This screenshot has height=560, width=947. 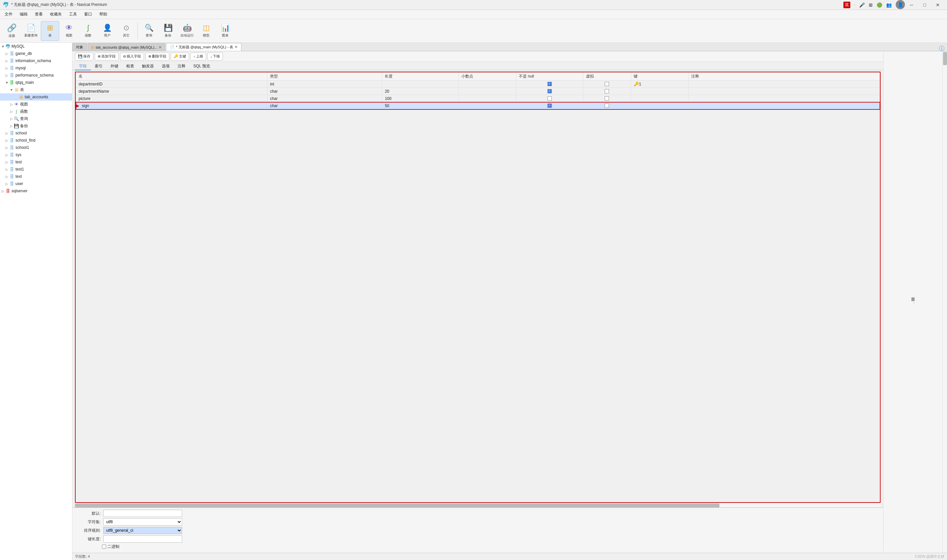 I want to click on toolbar-function: ∫ 函数, so click(x=88, y=31).